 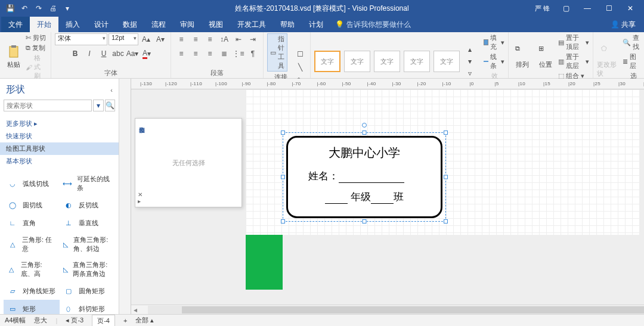 I want to click on style-preset-3: 文字, so click(x=387, y=61).